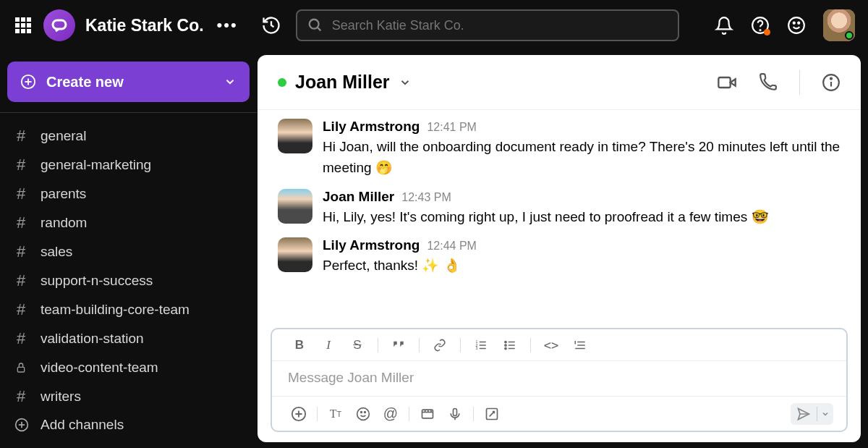 Image resolution: width=868 pixels, height=448 pixels. I want to click on send-options-button, so click(825, 414).